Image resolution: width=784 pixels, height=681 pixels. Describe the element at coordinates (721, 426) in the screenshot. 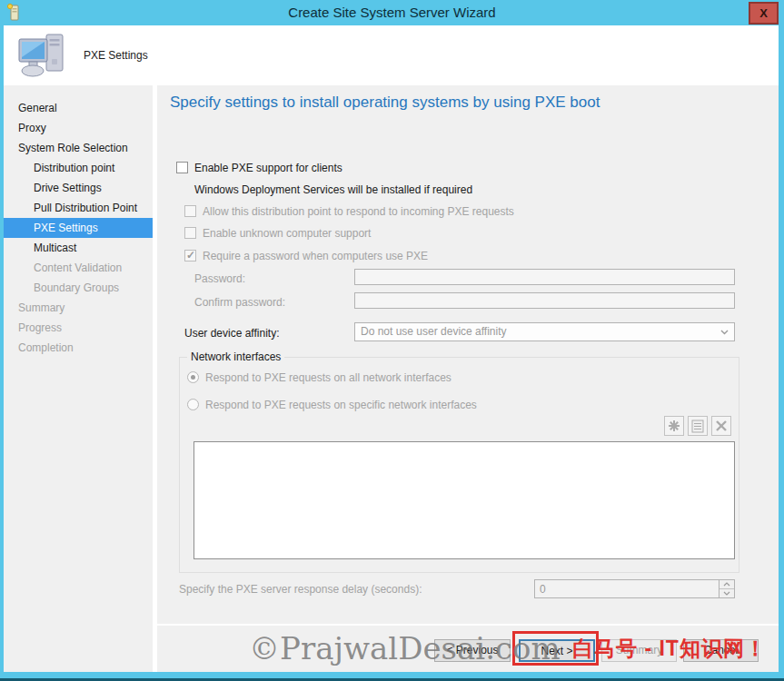

I see `delete-x-icon` at that location.